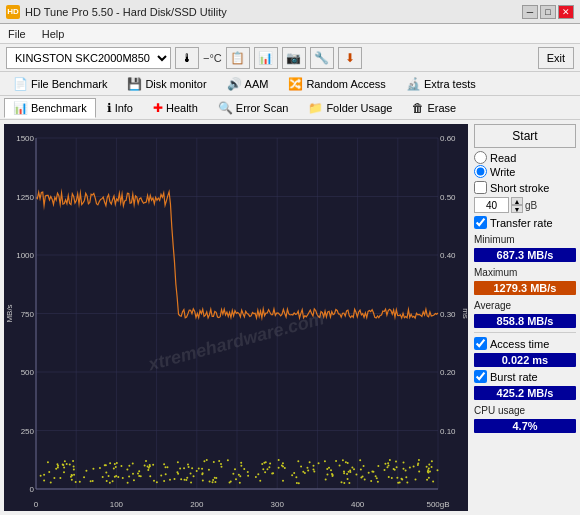 The width and height of the screenshot is (580, 515). What do you see at coordinates (290, 12) in the screenshot?
I see `title-bar: HD HD Tune Pro 5.50 - Hard Disk/SSD Util…` at bounding box center [290, 12].